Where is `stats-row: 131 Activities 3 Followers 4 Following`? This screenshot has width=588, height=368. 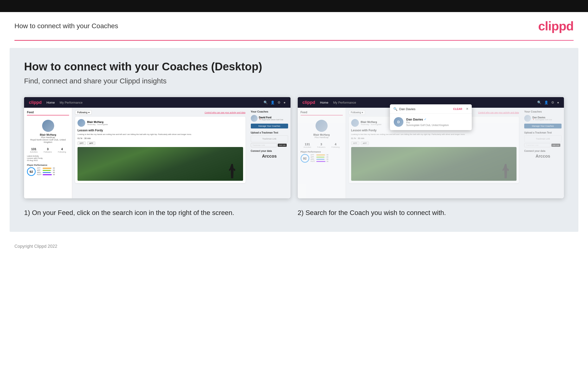 stats-row: 131 Activities 3 Followers 4 Following is located at coordinates (48, 150).